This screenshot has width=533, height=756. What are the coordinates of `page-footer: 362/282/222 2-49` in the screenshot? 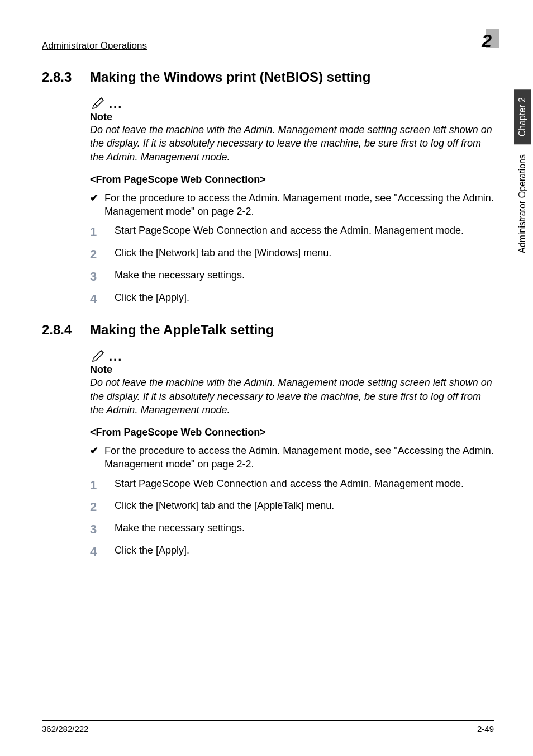 It's located at (268, 727).